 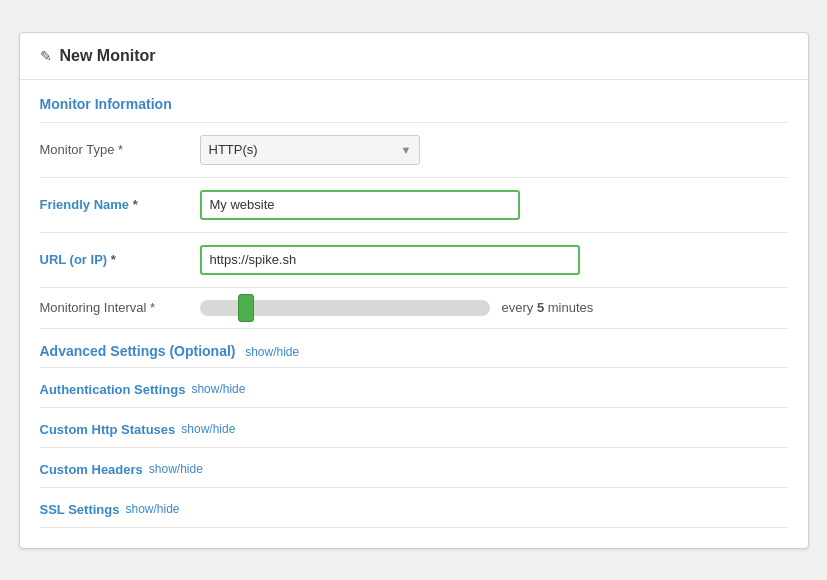 What do you see at coordinates (414, 508) in the screenshot?
I see `ssl-settings-section: SSL Settings show/hide` at bounding box center [414, 508].